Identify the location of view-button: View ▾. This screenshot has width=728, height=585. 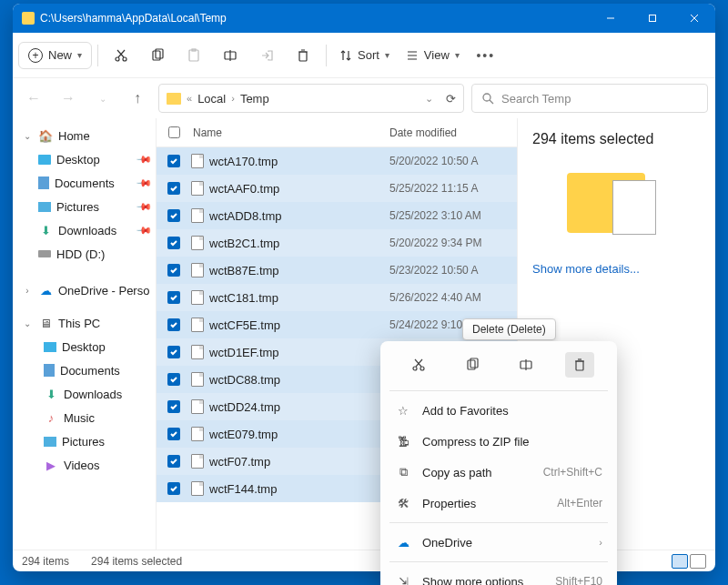
(433, 55).